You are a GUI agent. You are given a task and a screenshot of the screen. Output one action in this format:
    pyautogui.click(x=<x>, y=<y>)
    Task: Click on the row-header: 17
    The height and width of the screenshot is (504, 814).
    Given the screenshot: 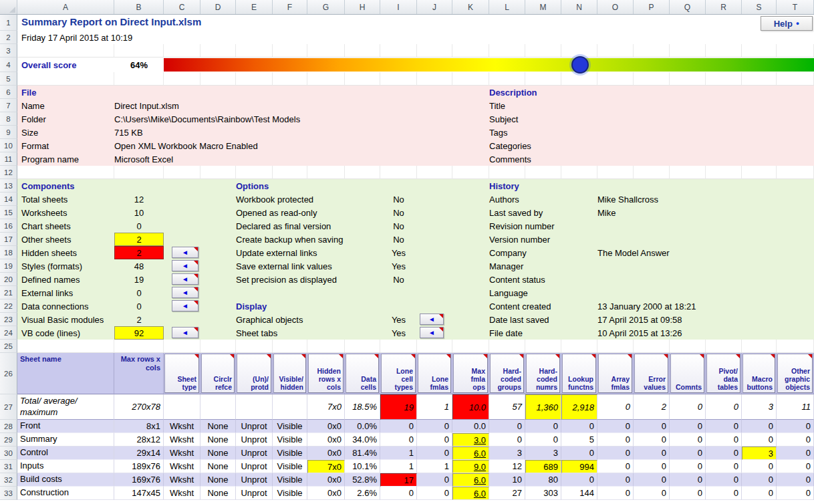 What is the action you would take?
    pyautogui.click(x=9, y=239)
    